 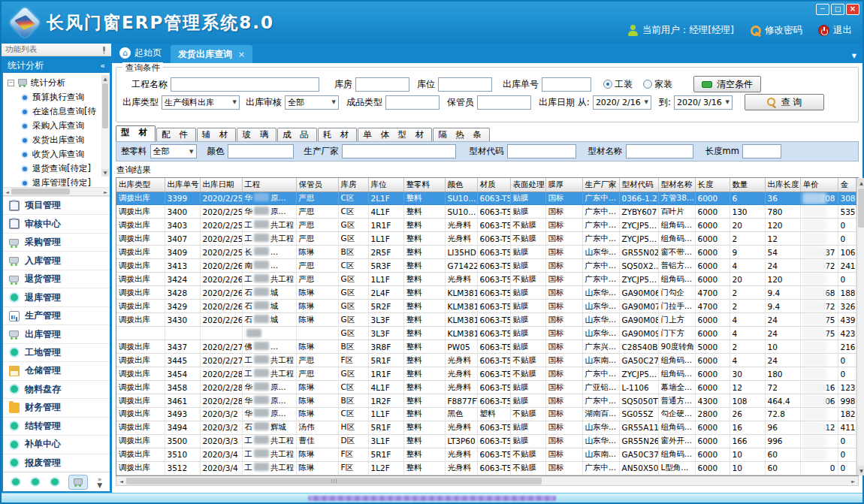 I want to click on sidebar-menu-item-2: 采购管理, so click(x=56, y=242).